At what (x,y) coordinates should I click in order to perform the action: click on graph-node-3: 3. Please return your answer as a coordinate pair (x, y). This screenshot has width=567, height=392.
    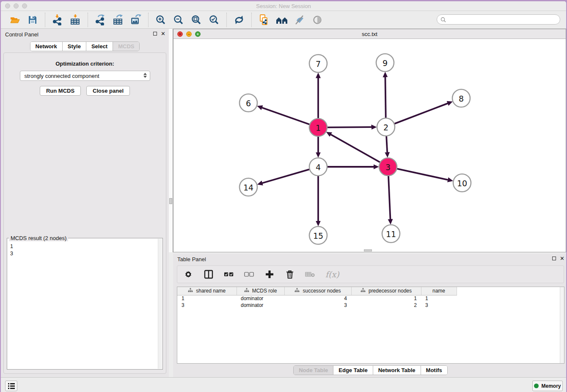
    Looking at the image, I should click on (388, 167).